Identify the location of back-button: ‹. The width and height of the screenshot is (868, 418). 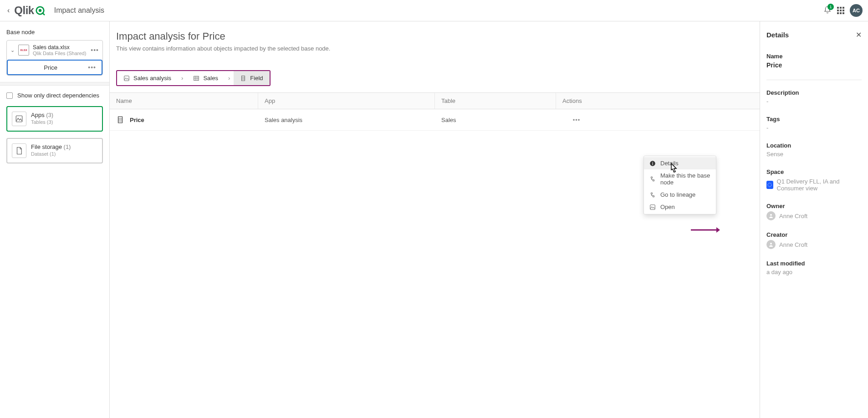
(8, 10).